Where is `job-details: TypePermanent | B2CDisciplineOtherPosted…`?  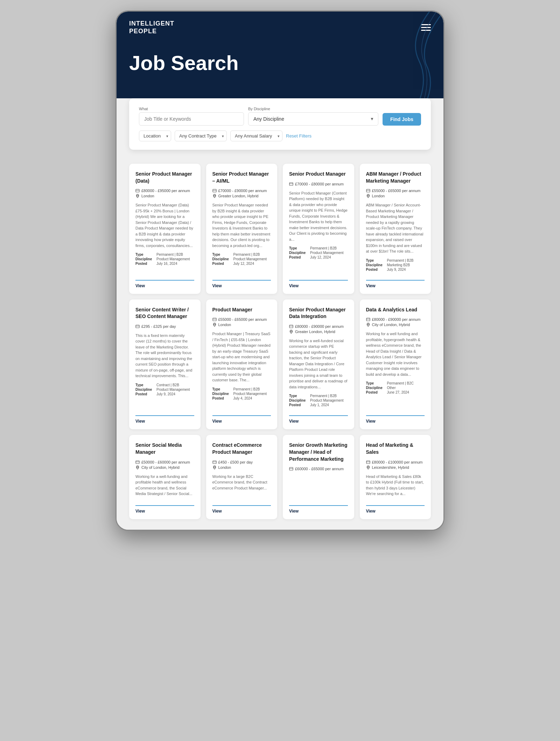 job-details: TypePermanent | B2CDisciplineOtherPosted… is located at coordinates (396, 388).